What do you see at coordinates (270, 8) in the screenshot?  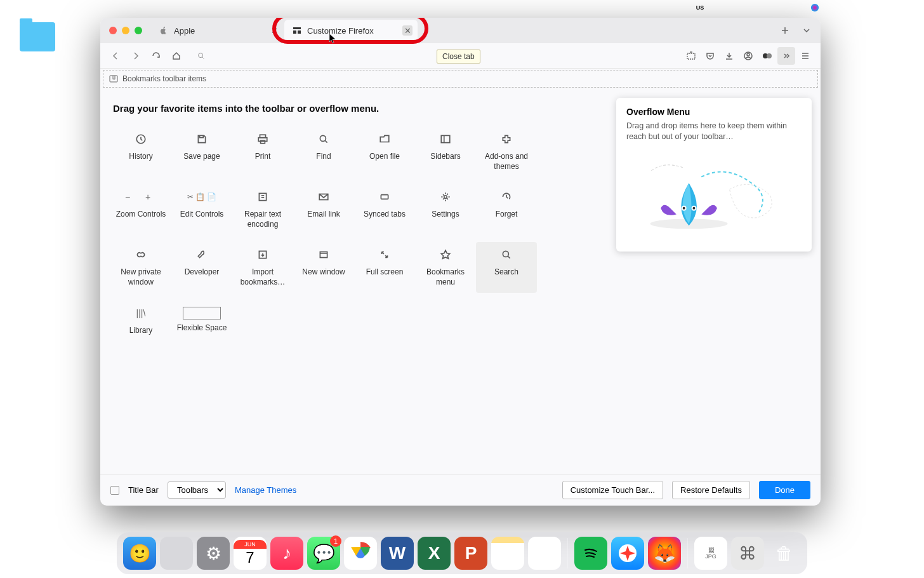 I see `menu-window: Window` at bounding box center [270, 8].